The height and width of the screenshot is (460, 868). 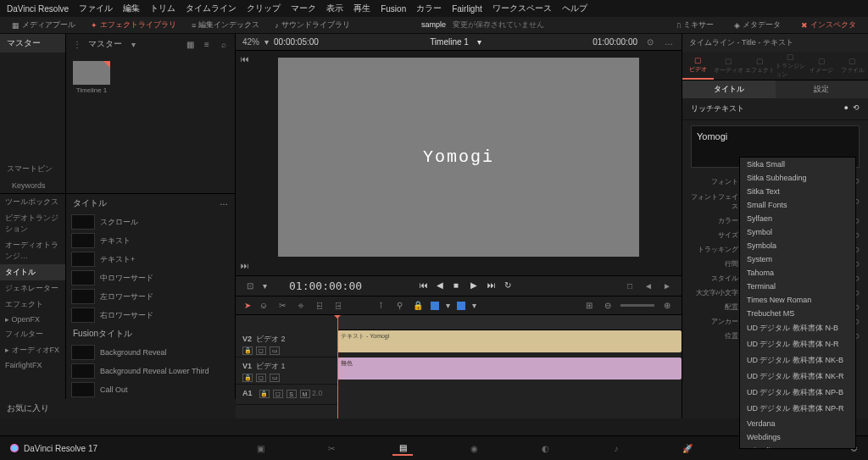 What do you see at coordinates (301, 306) in the screenshot?
I see `insert-icon: ⎆` at bounding box center [301, 306].